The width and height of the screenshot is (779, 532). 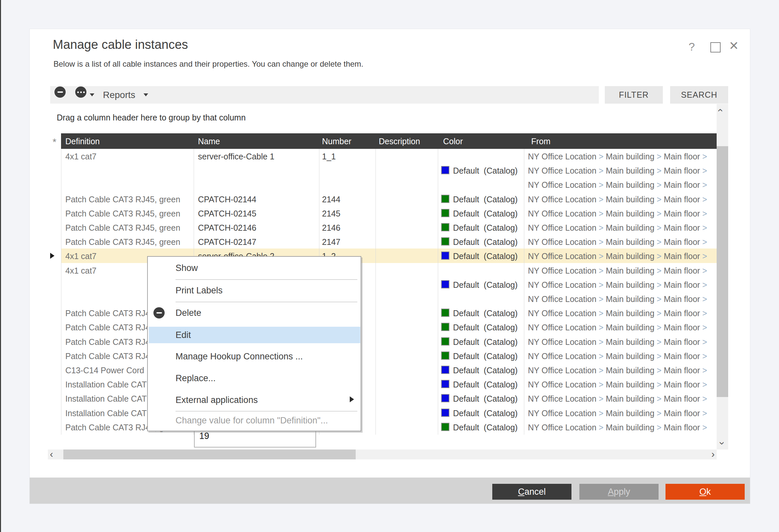 I want to click on scroll-down-icon: ‹, so click(x=721, y=443).